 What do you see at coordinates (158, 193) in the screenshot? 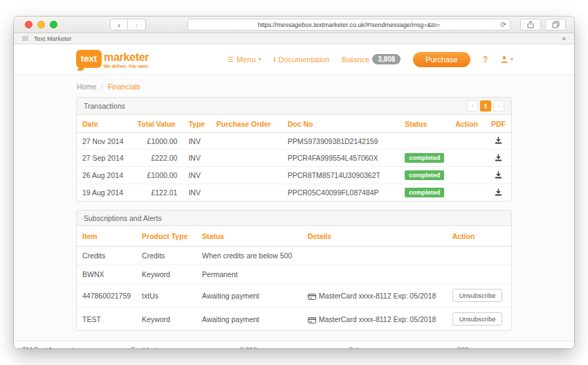
I see `cell-total-value: £122.01` at bounding box center [158, 193].